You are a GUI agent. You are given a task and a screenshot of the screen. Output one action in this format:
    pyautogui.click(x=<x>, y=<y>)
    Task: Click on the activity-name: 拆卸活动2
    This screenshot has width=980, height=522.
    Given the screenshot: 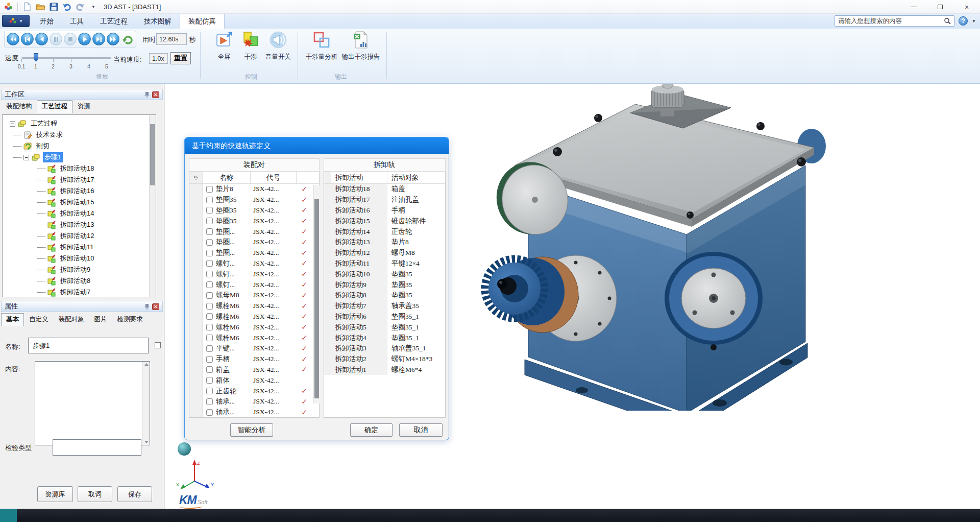 What is the action you would take?
    pyautogui.click(x=359, y=360)
    